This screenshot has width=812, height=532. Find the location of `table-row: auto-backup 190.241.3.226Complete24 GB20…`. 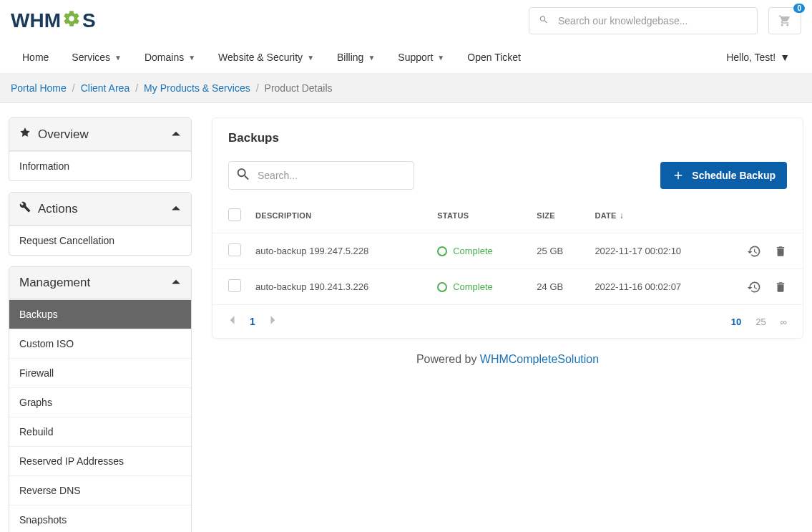

table-row: auto-backup 190.241.3.226Complete24 GB20… is located at coordinates (508, 287).